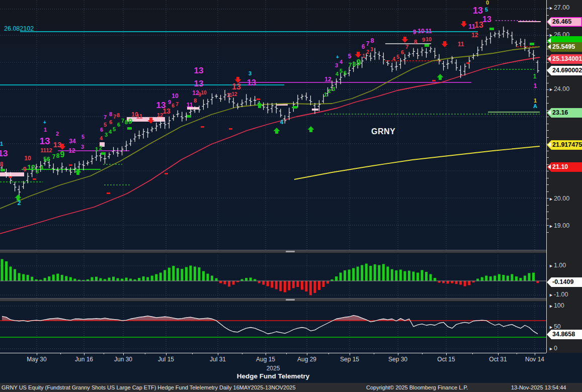 The image size is (582, 392). What do you see at coordinates (564, 22) in the screenshot?
I see `price-badge: 26.465` at bounding box center [564, 22].